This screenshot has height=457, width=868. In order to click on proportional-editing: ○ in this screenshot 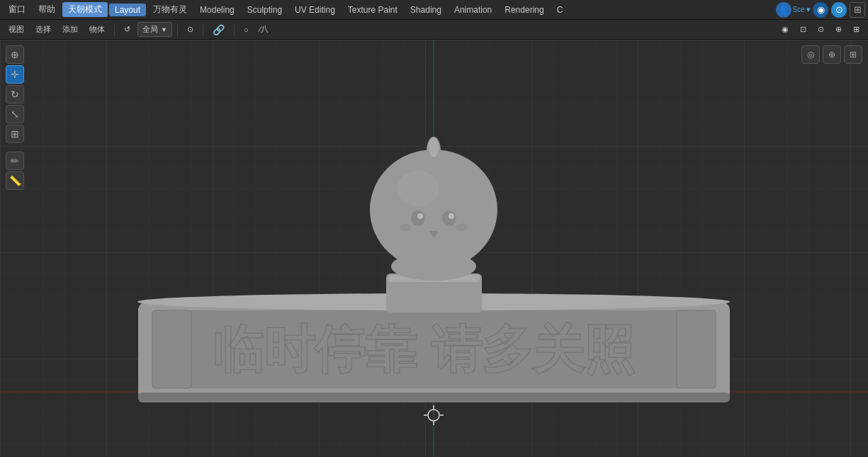, I will do `click(247, 30)`.